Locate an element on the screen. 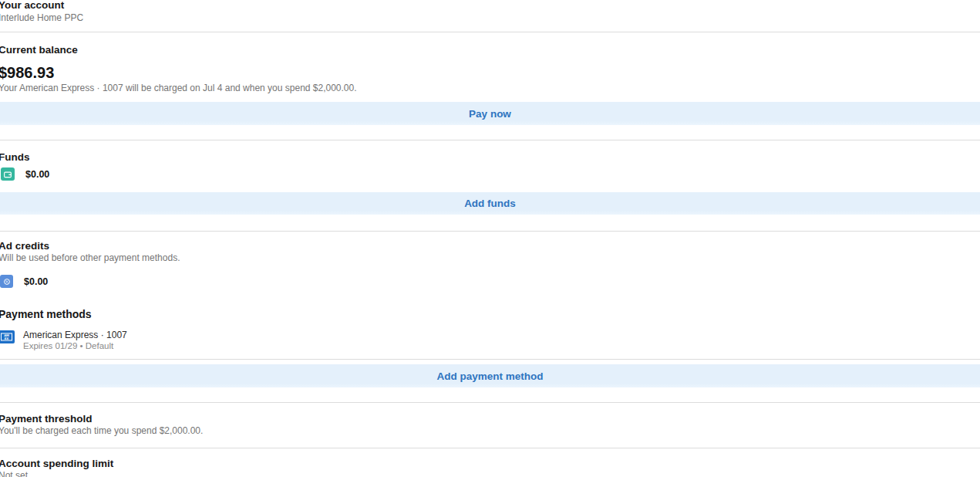  add-funds-button: Add funds is located at coordinates (490, 204).